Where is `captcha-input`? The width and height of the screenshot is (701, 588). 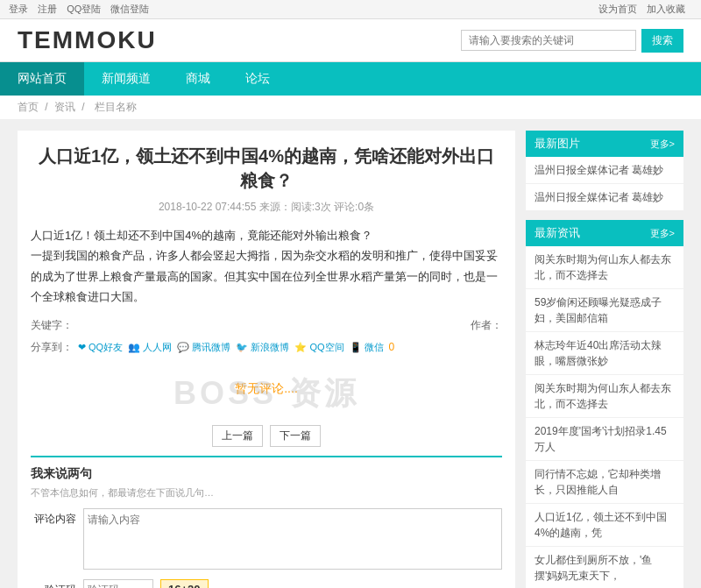 captcha-input is located at coordinates (118, 584).